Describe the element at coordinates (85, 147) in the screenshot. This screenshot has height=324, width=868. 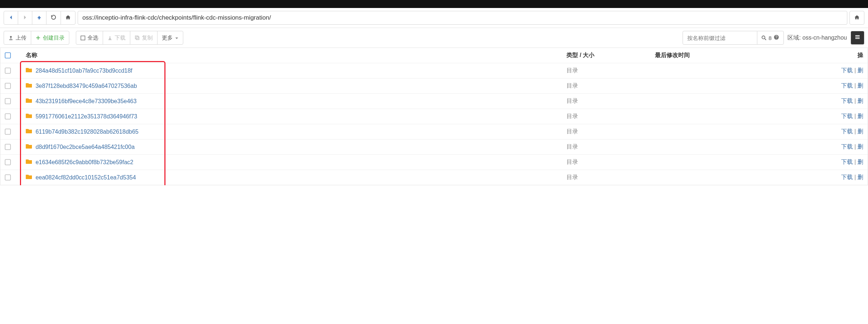
I see `folder-link: d8d9f1670ec2bce5ae64a485421fc00a` at that location.